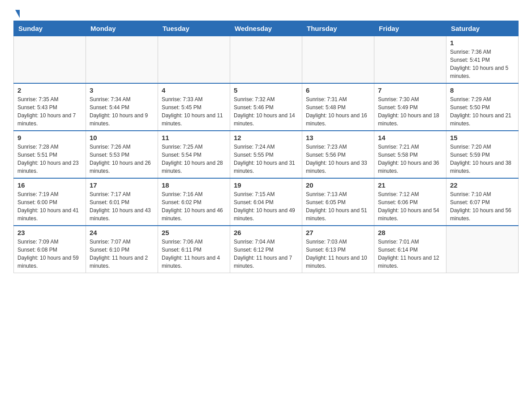 The image size is (532, 411). What do you see at coordinates (483, 60) in the screenshot?
I see `calendar-cell: 1Sunrise: 7:36 AM Sunset: 5:41 PM Daylig…` at bounding box center [483, 60].